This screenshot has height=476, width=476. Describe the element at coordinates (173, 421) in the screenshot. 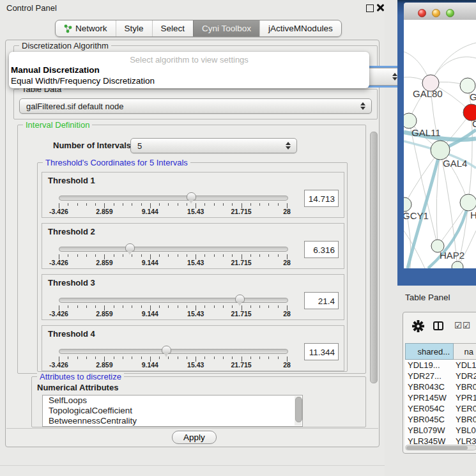

I see `attribute-item-betweennesscentrality: BetweennessCentrality` at that location.